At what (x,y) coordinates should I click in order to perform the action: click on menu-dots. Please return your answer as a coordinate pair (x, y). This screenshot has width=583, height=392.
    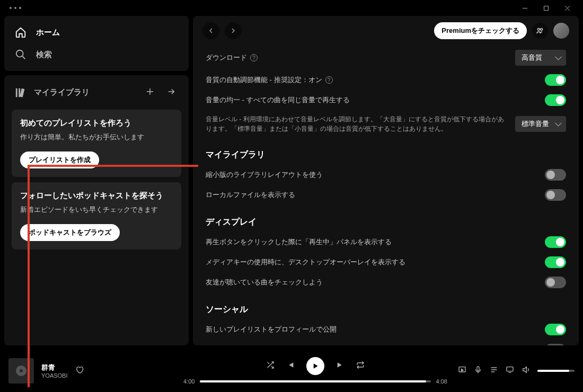
    Looking at the image, I should click on (13, 8).